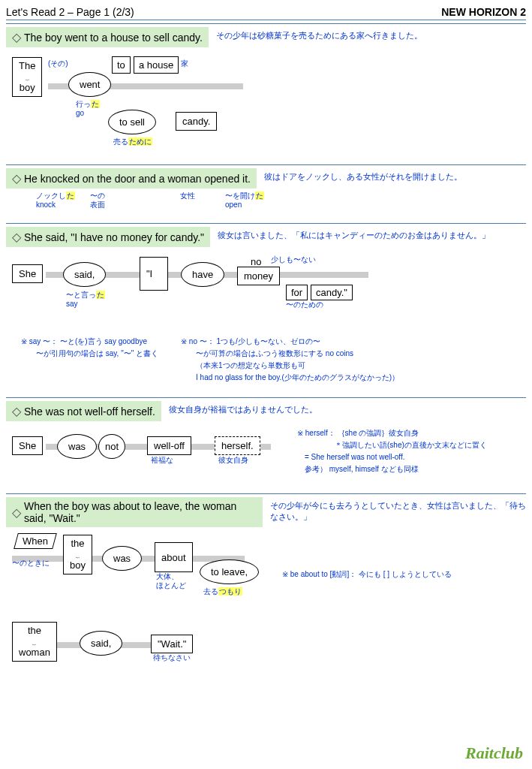  What do you see at coordinates (171, 586) in the screenshot?
I see `ann: ほとんど` at bounding box center [171, 586].